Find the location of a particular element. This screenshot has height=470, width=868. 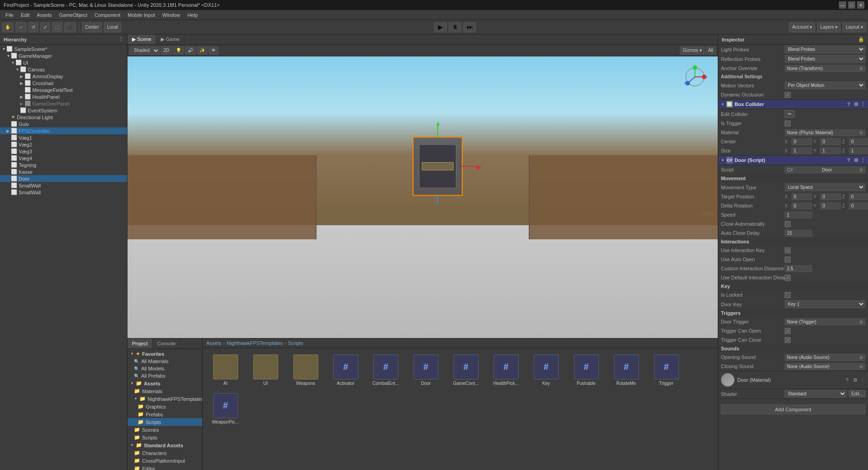

material-field: None (Physic Material) ⊙ is located at coordinates (825, 133).